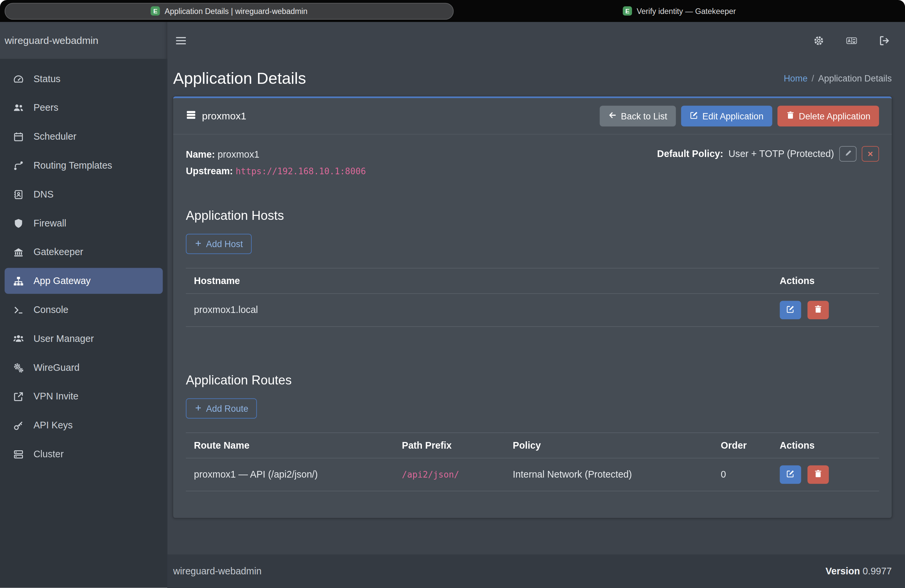  I want to click on edit-route-button, so click(790, 475).